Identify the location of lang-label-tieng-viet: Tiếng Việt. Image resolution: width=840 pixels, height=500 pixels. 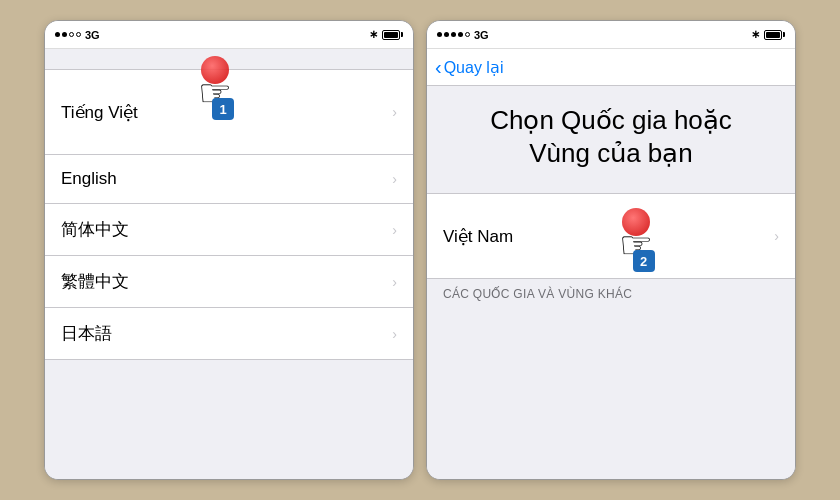
(100, 112).